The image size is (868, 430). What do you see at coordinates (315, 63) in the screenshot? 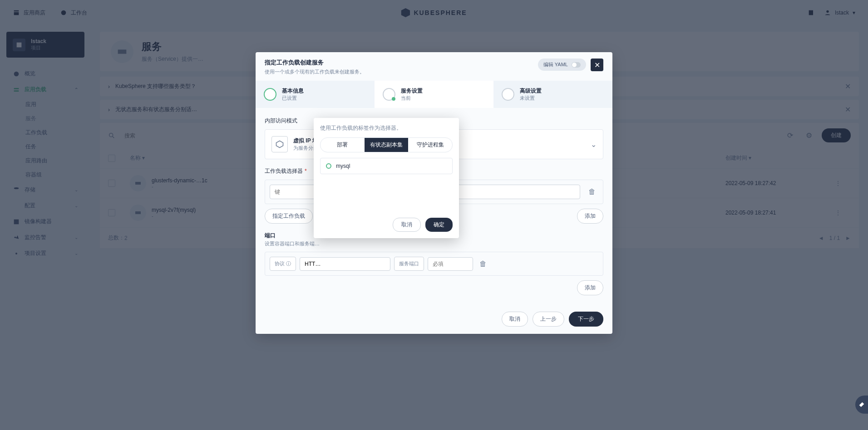
I see `modal-title: 指定工作负载创建服务` at bounding box center [315, 63].